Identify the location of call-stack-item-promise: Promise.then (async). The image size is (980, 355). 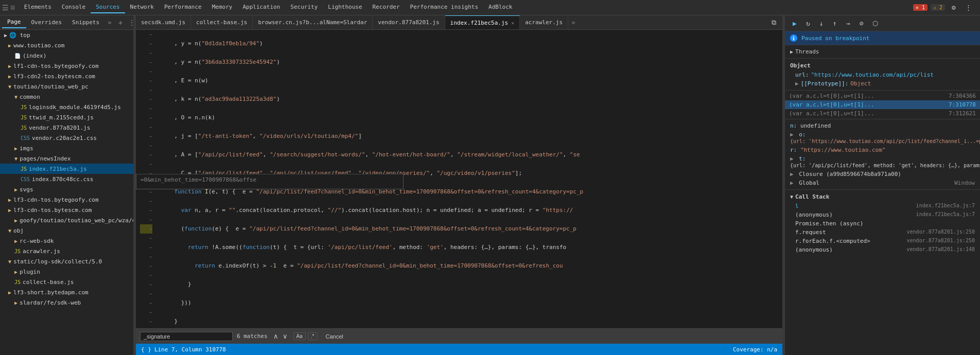
(882, 223).